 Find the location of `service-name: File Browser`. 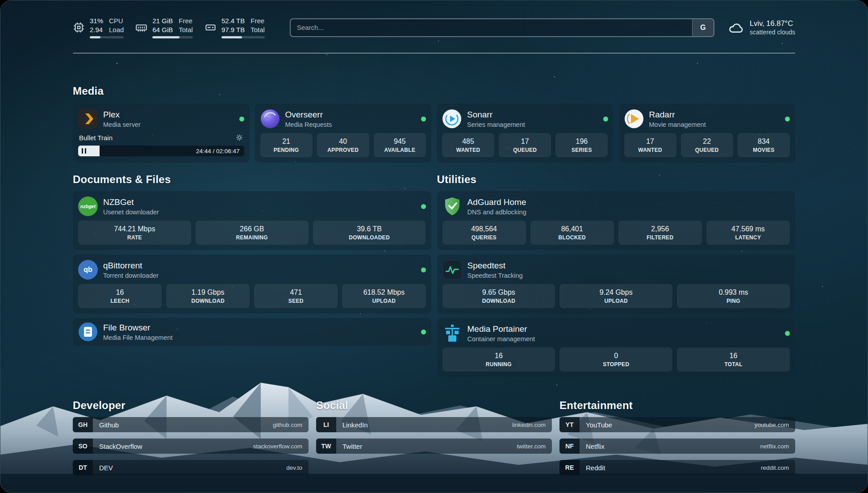

service-name: File Browser is located at coordinates (259, 328).